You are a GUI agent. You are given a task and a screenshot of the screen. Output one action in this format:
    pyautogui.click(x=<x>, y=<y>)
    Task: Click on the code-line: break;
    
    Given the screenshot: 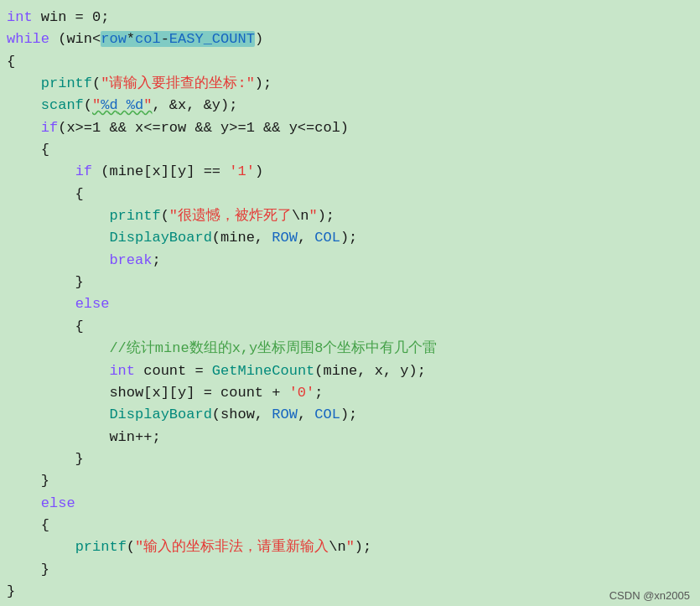 What is the action you would take?
    pyautogui.click(x=350, y=261)
    